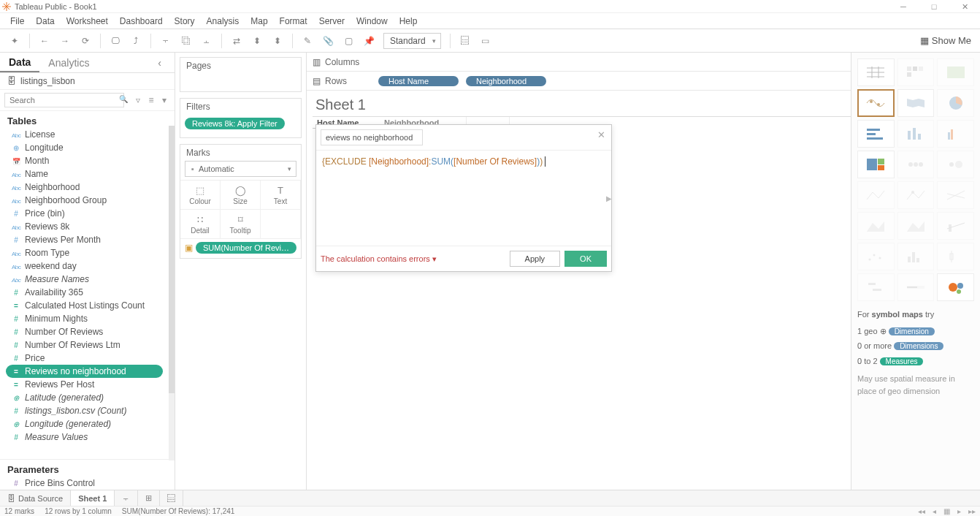 The image size is (980, 516). Describe the element at coordinates (876, 195) in the screenshot. I see `sm-line-cont` at that location.